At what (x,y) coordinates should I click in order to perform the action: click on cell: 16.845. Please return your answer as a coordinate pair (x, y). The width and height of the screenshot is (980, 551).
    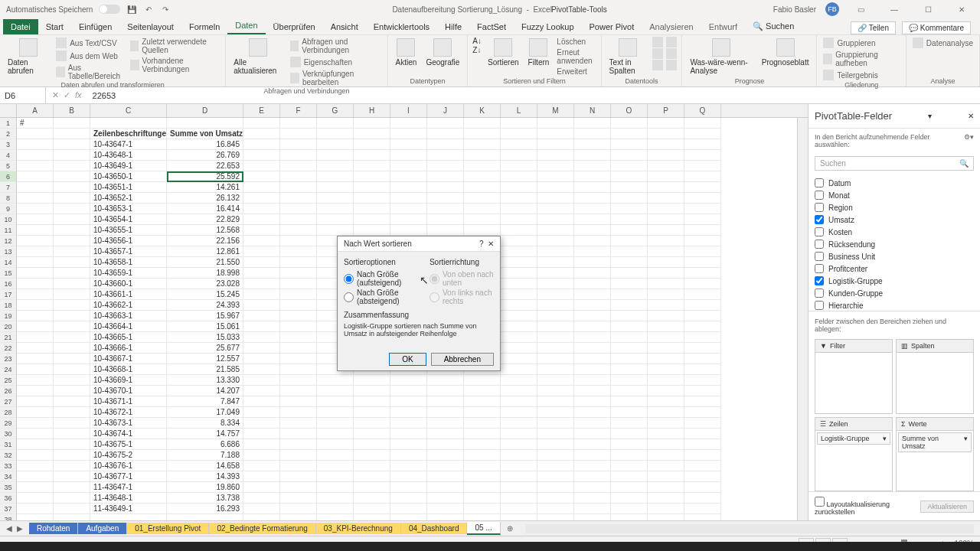
    Looking at the image, I should click on (205, 145).